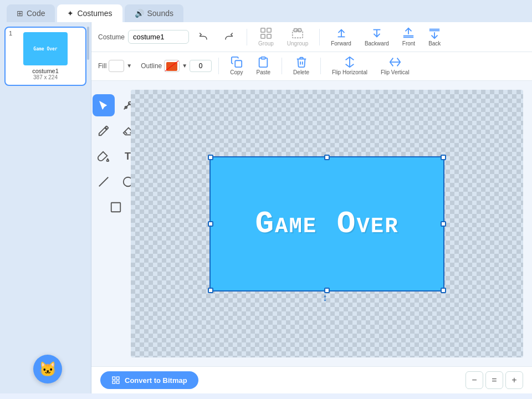 This screenshot has height=399, width=532. I want to click on cat-button: 🐱, so click(48, 369).